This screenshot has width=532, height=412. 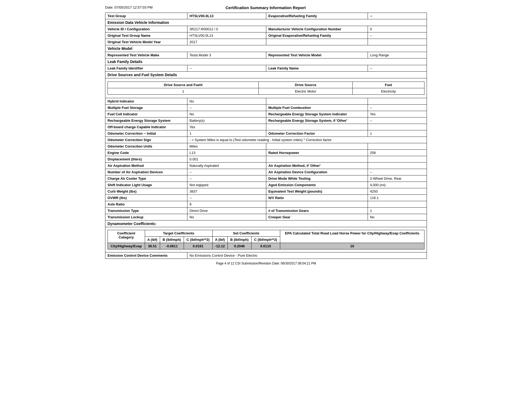 What do you see at coordinates (397, 192) in the screenshot?
I see `equiv-test-weight-value: 4250` at bounding box center [397, 192].